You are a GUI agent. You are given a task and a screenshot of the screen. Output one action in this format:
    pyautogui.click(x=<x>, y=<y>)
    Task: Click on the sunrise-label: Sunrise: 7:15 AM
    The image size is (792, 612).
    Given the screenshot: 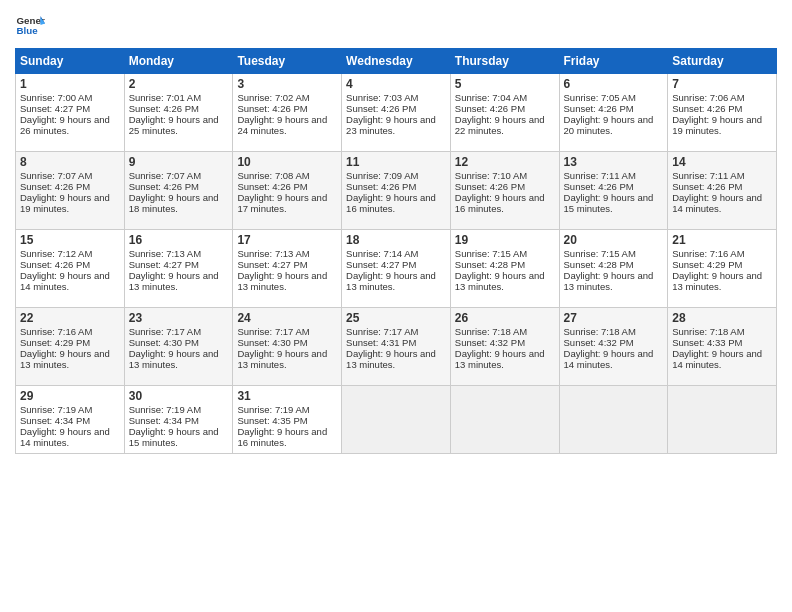 What is the action you would take?
    pyautogui.click(x=491, y=254)
    